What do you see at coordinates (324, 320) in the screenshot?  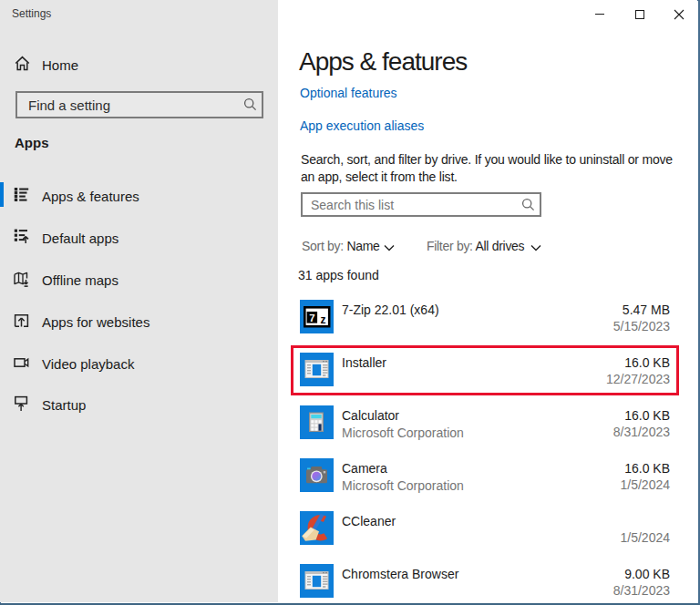 I see `svg-text: z` at bounding box center [324, 320].